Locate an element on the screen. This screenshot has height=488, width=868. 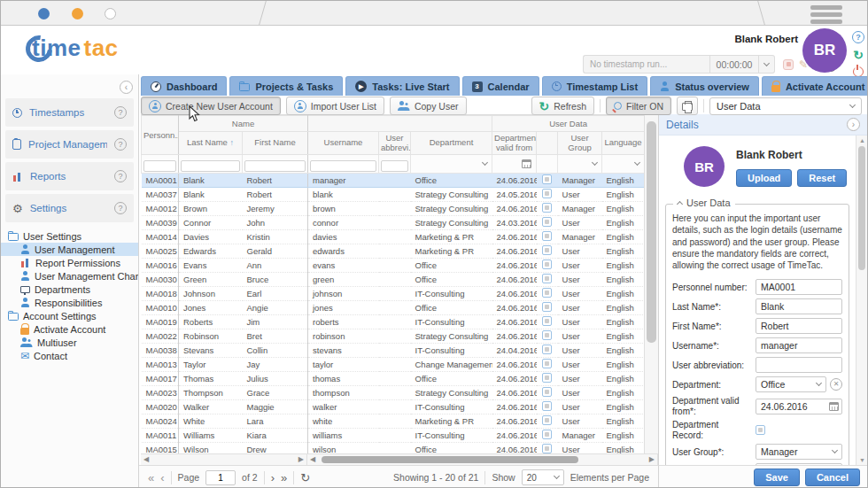
timestamp-dropdown-button is located at coordinates (767, 64).